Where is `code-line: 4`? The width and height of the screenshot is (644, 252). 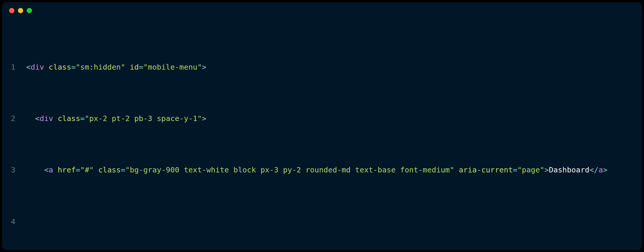
code-line: 4 is located at coordinates (322, 222).